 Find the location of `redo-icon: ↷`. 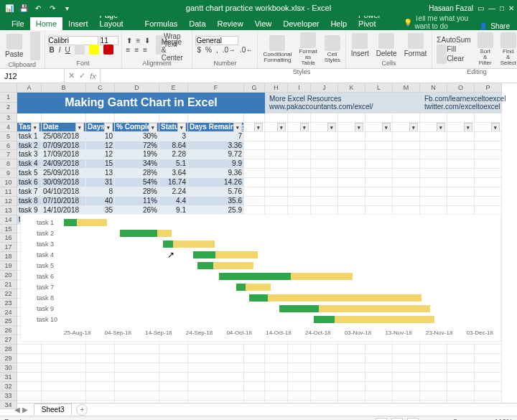

redo-icon: ↷ is located at coordinates (52, 8).